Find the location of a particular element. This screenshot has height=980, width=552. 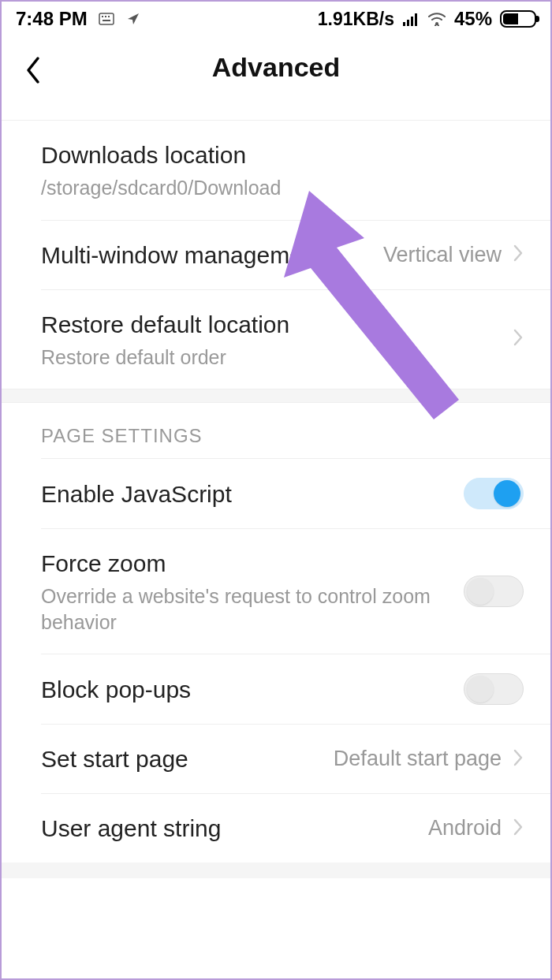

section-header-page-settings: PAGE SETTINGS is located at coordinates (276, 430).